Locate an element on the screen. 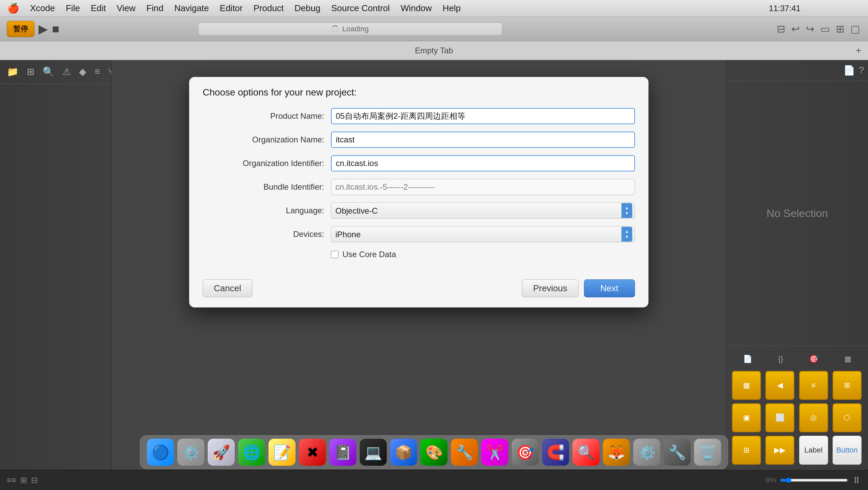 The height and width of the screenshot is (490, 868). obj-item-1: ▦ is located at coordinates (746, 385).